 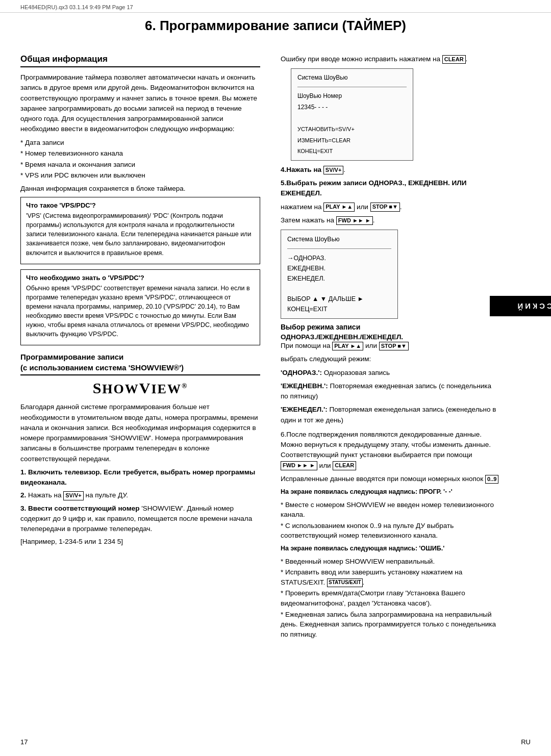 What do you see at coordinates (339, 289) in the screenshot?
I see `screen2-line4` at bounding box center [339, 289].